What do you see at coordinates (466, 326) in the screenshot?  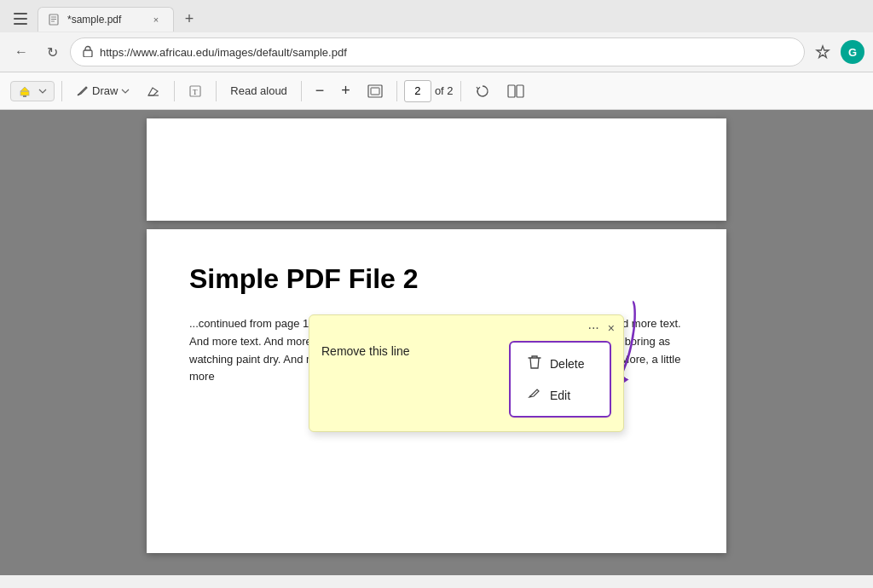 I see `popup-header: ··· ×` at bounding box center [466, 326].